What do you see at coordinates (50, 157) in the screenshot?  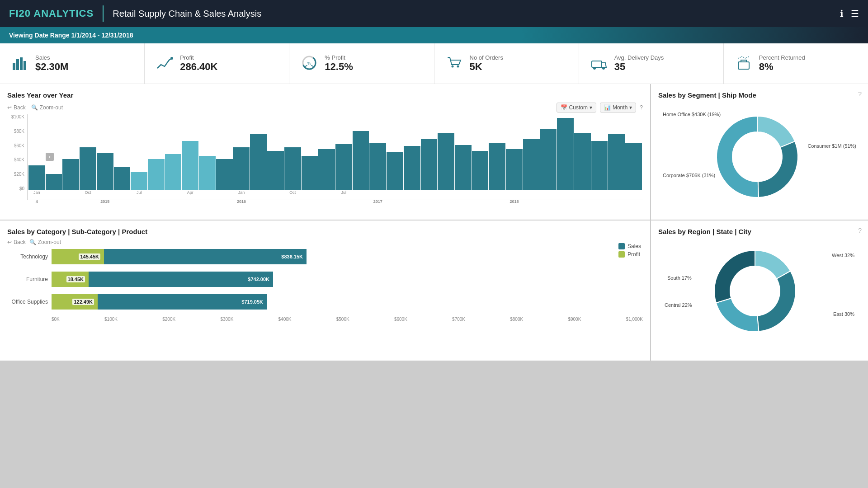 I see `scroll-left-button: ‹` at bounding box center [50, 157].